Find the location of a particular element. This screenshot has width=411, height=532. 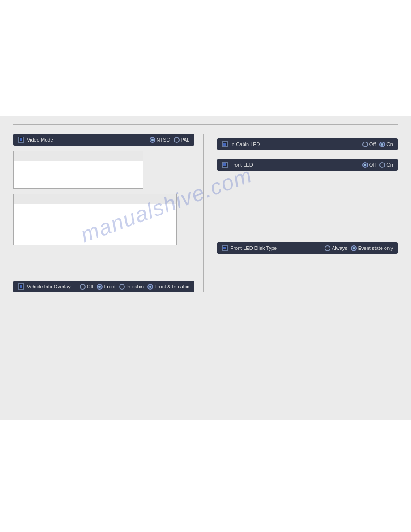

blink-always-label: Always is located at coordinates (339, 248).